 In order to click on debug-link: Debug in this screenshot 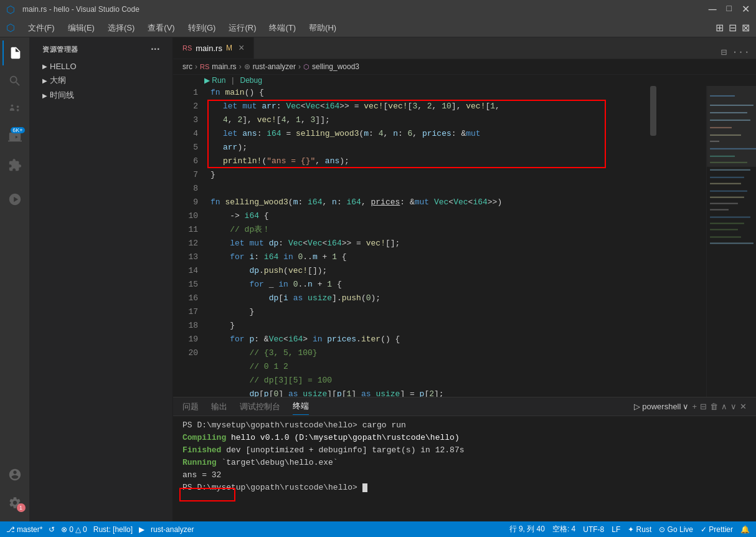, I will do `click(250, 80)`.